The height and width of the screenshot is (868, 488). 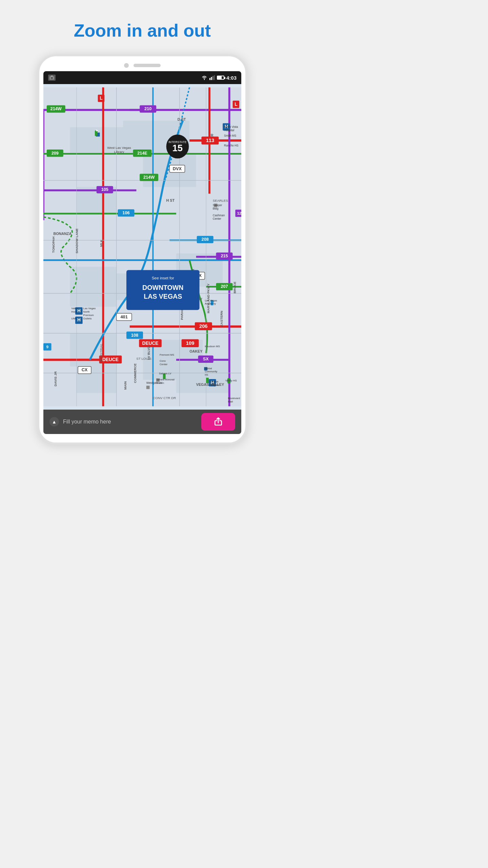 I want to click on svg-text: Library, so click(x=119, y=152).